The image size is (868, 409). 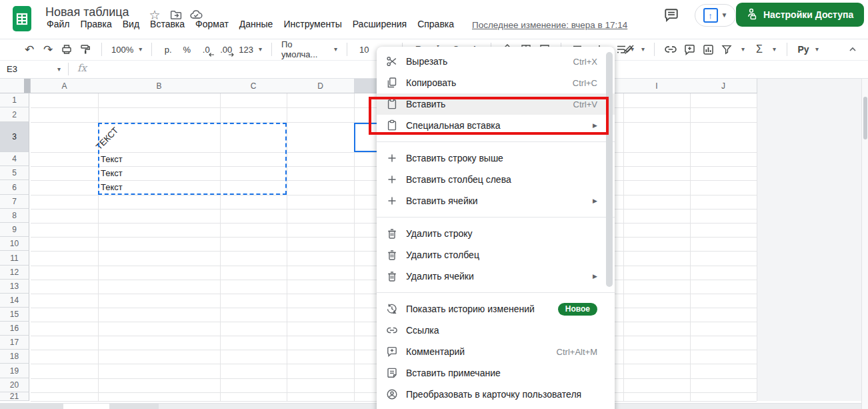 I want to click on person-lock-icon, so click(x=752, y=15).